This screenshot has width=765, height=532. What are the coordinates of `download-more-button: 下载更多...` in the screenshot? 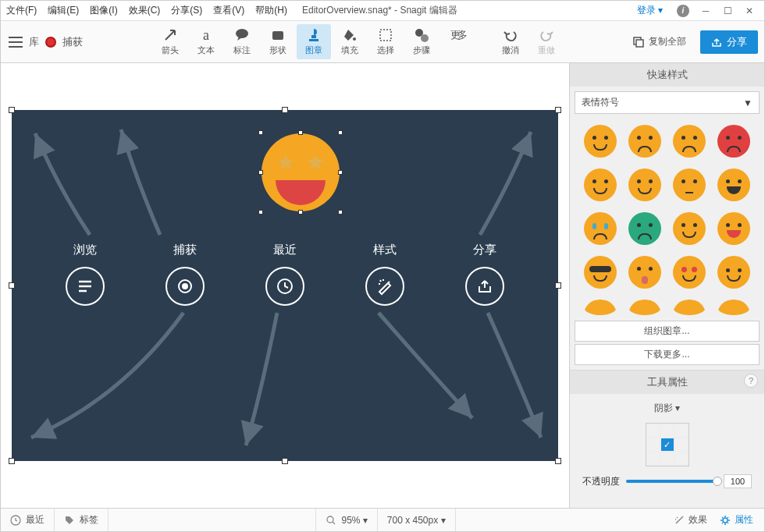 It's located at (667, 354).